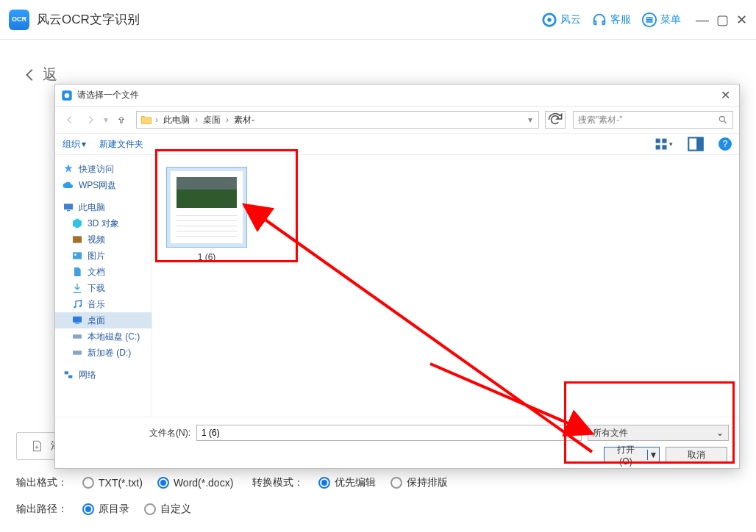 The width and height of the screenshot is (756, 532). What do you see at coordinates (40, 75) in the screenshot?
I see `back-button: 返` at bounding box center [40, 75].